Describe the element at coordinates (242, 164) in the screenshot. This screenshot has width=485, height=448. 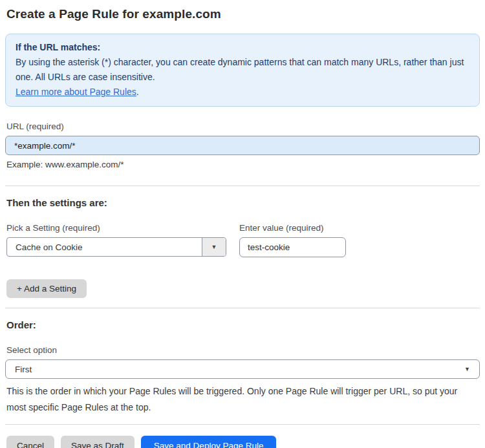
I see `url-example-text: Example: www.example.com/*` at that location.